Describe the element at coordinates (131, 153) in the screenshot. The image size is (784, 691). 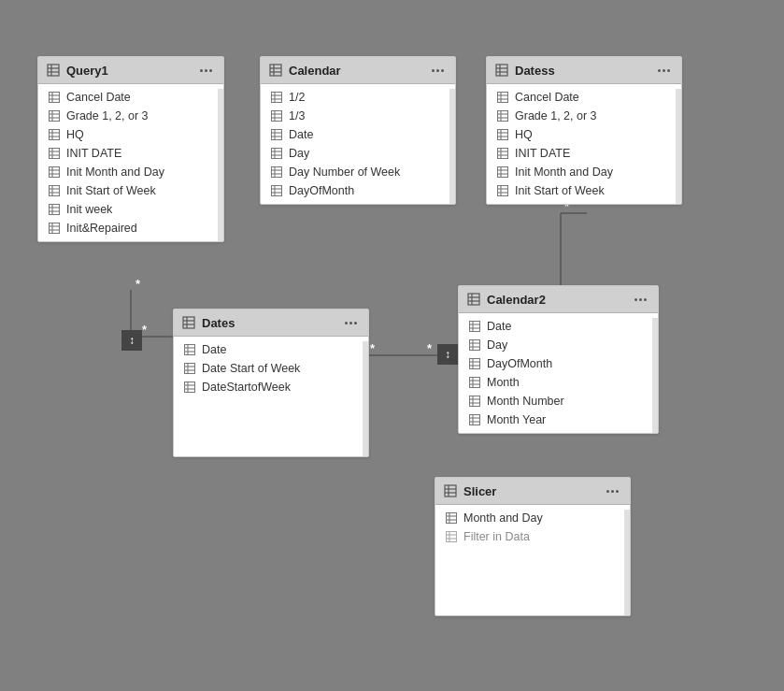
I see `list-item: INIT DATE` at that location.